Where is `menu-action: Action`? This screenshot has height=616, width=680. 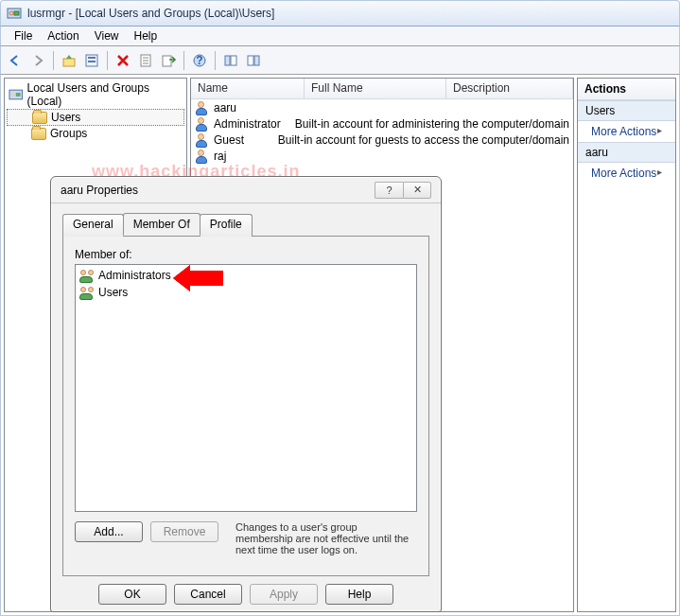 menu-action: Action is located at coordinates (62, 36).